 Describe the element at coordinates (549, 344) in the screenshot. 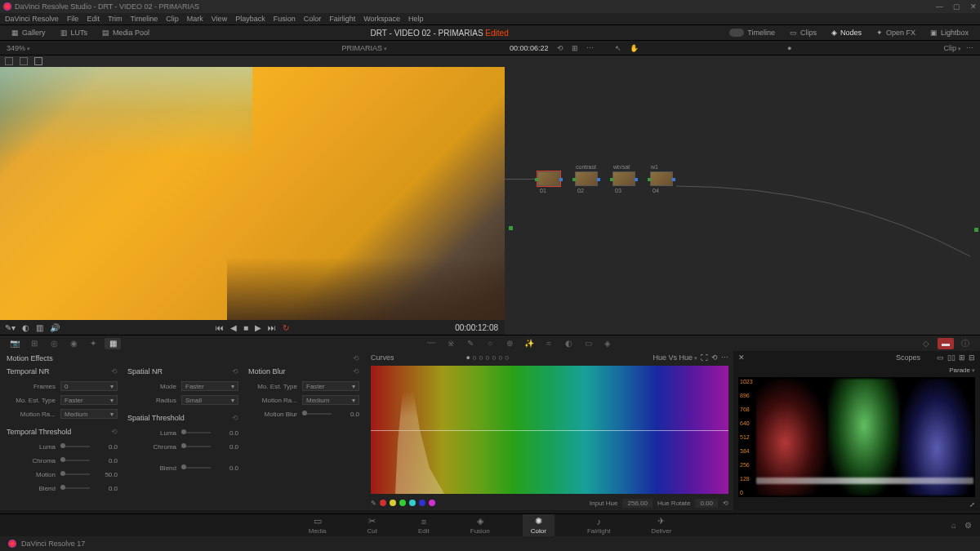

I see `tab-blur: ≈` at that location.